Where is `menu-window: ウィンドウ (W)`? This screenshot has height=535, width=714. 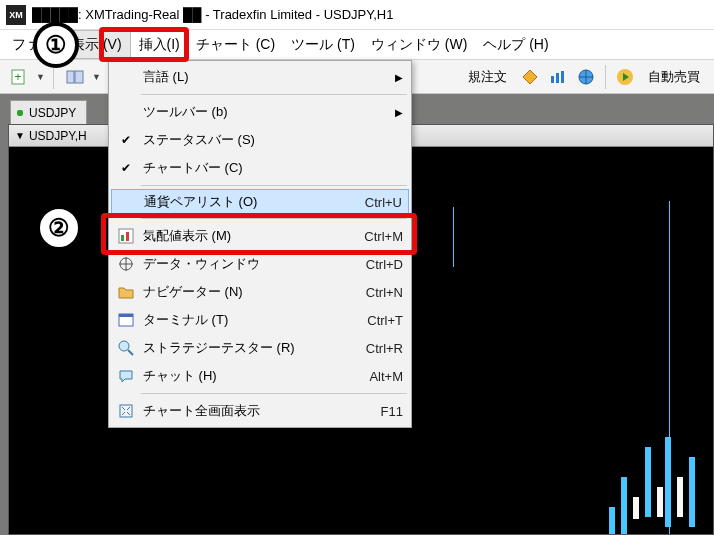 menu-window: ウィンドウ (W) is located at coordinates (419, 44).